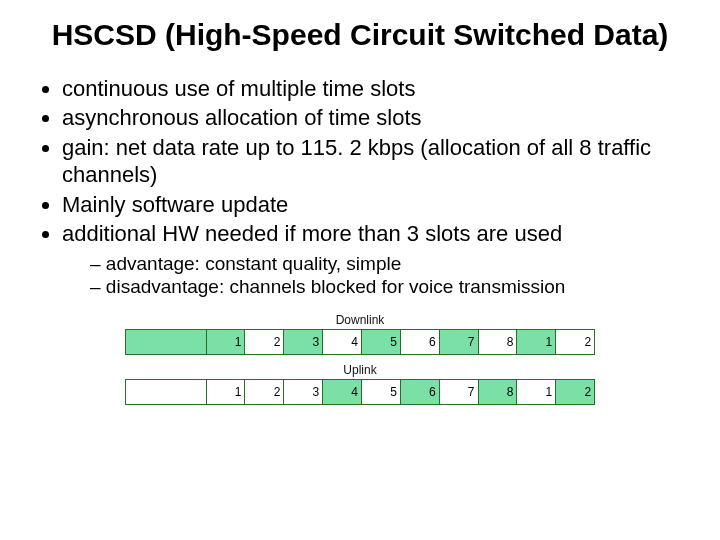 The height and width of the screenshot is (540, 720). I want to click on downlink-label: Downlink, so click(360, 320).